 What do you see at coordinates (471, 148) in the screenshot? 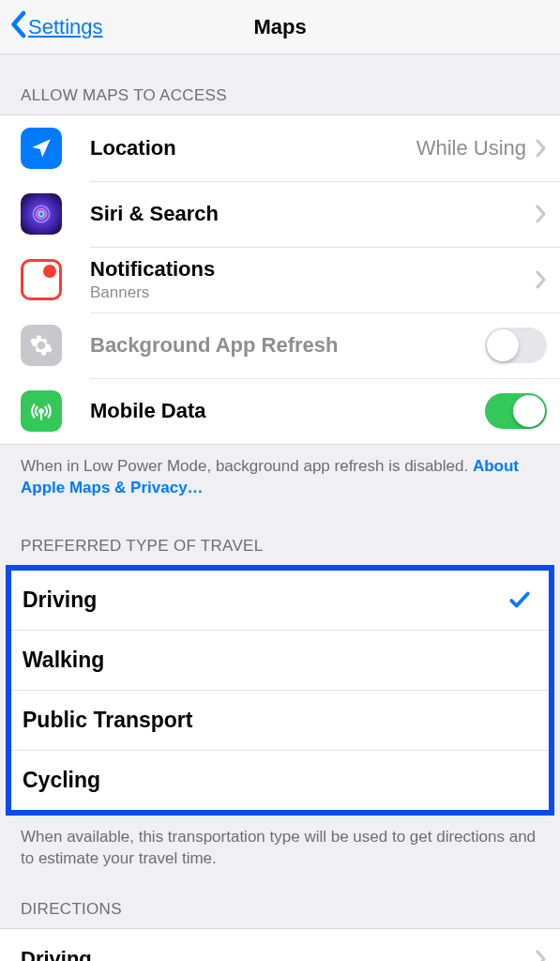
I see `row-location-detail: While Using` at bounding box center [471, 148].